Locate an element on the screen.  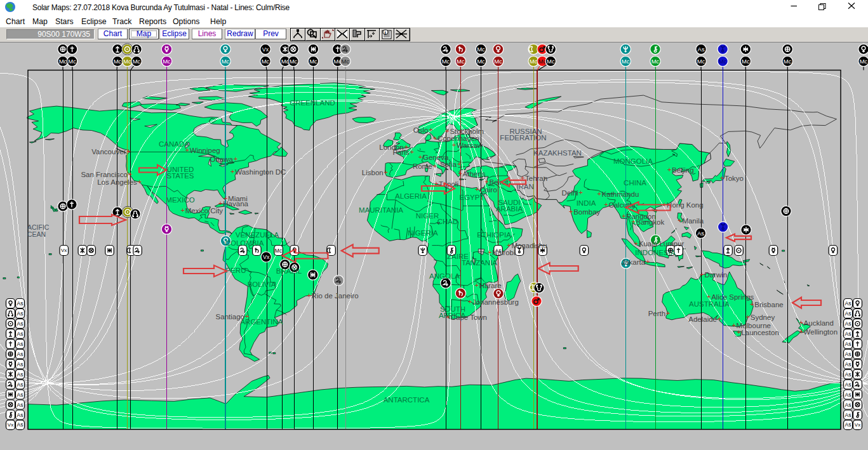
svg-text: Rio de Janeiro is located at coordinates (335, 296).